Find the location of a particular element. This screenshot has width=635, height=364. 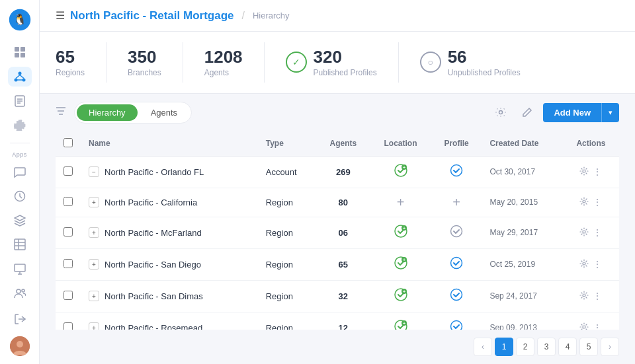

row-date-3: Oct 25, 2019 is located at coordinates (523, 264).